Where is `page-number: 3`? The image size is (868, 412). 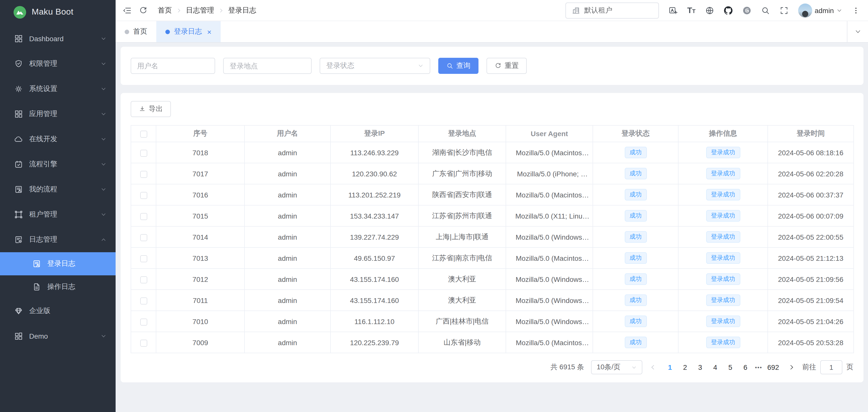 page-number: 3 is located at coordinates (700, 367).